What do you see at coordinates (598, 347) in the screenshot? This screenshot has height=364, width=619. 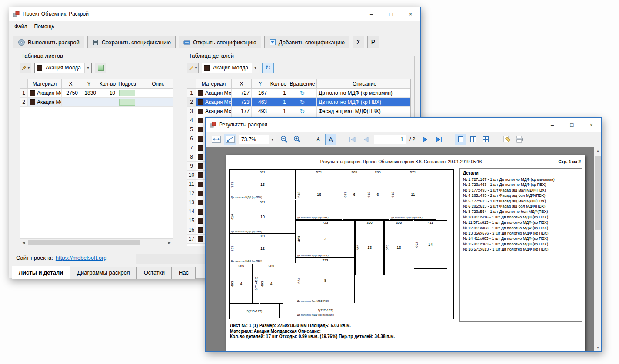 I see `scroll-down-arrow-icon: ▼` at bounding box center [598, 347].